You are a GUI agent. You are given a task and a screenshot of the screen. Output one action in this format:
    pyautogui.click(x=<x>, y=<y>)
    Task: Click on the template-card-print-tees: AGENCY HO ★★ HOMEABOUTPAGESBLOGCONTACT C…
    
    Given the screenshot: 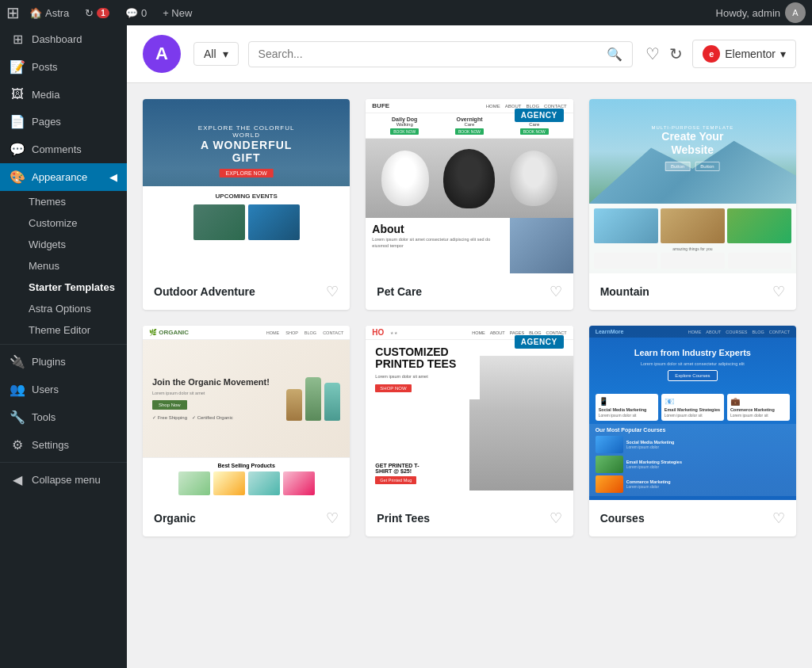 What is the action you would take?
    pyautogui.click(x=469, y=431)
    